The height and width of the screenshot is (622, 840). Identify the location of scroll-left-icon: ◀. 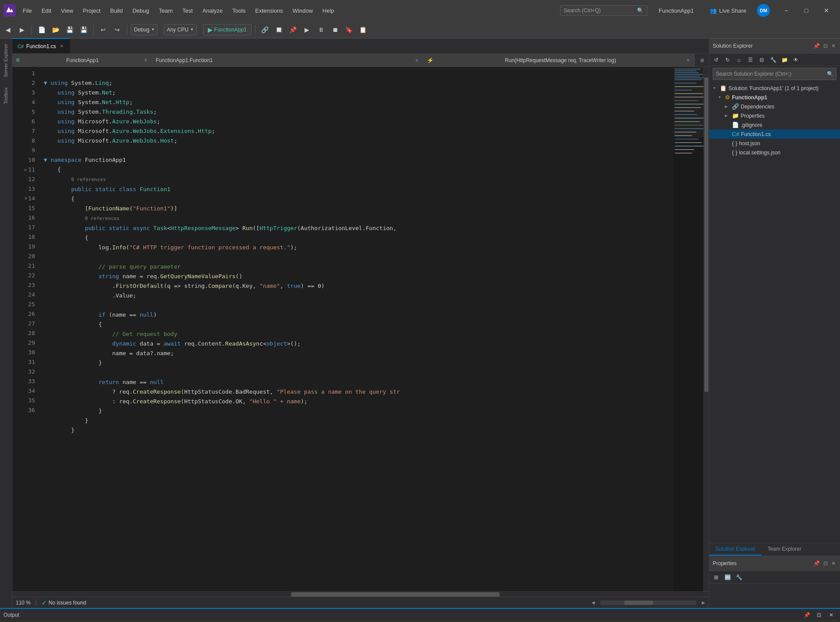
(593, 603).